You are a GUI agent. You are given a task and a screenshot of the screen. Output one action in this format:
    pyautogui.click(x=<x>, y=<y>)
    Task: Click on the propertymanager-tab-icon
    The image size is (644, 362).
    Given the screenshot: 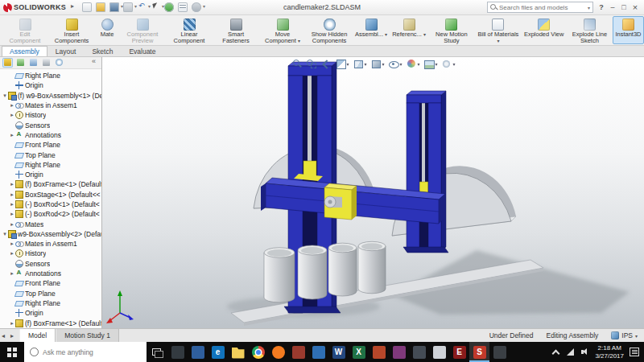 What is the action you would take?
    pyautogui.click(x=21, y=63)
    